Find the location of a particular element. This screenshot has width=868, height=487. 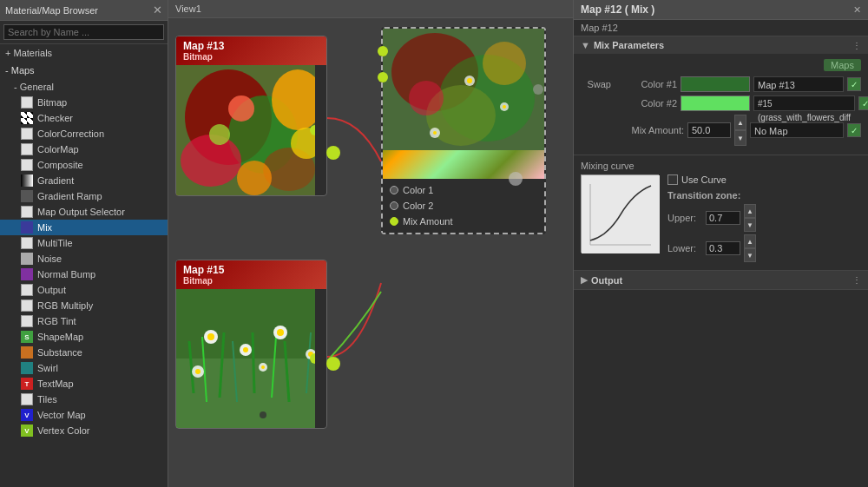

color1-map-text: Map #13 (fruits.jpg) is located at coordinates (799, 84).